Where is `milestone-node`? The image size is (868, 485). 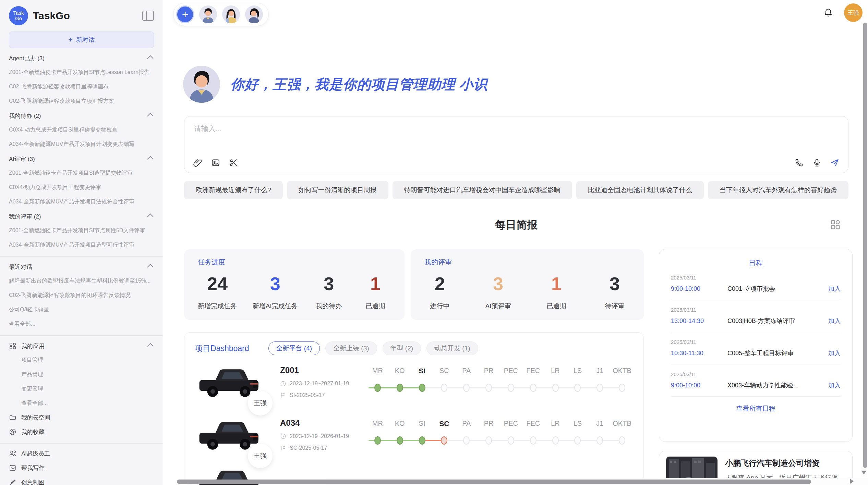
milestone-node is located at coordinates (511, 440).